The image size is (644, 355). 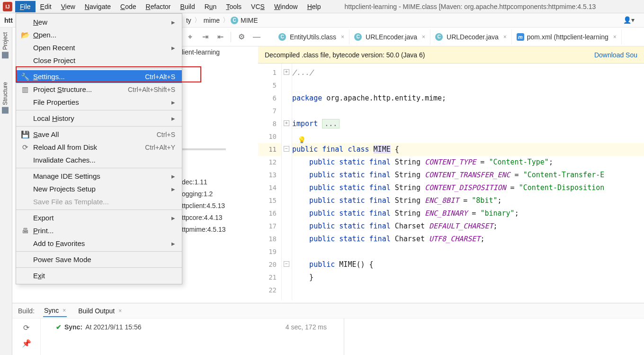 I want to click on menu-run: Run, so click(x=211, y=7).